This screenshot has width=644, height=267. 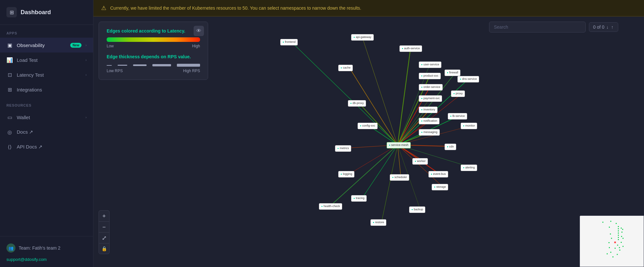 I want to click on graph-node-n15: ● logging, so click(x=346, y=174).